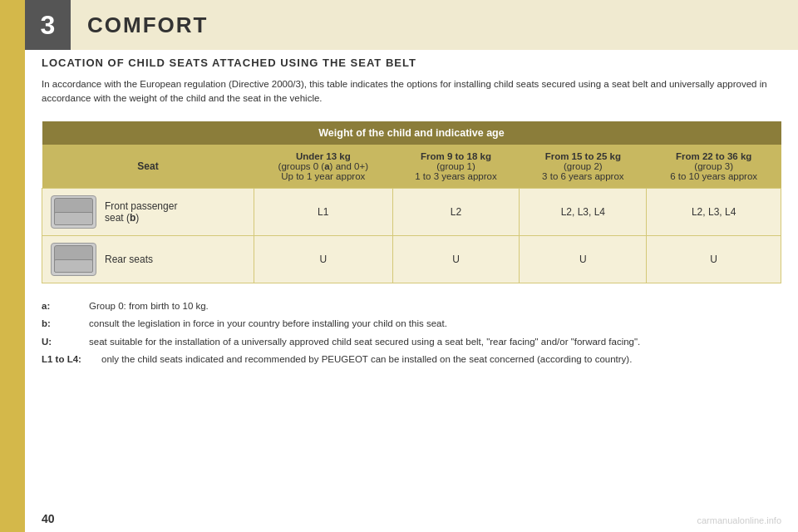  What do you see at coordinates (48, 519) in the screenshot?
I see `page-number: 40` at bounding box center [48, 519].